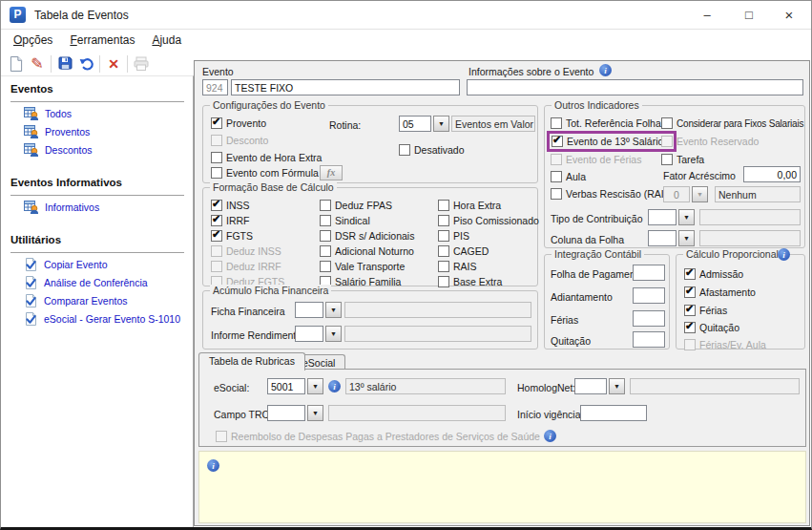 Image resolution: width=812 pixels, height=530 pixels. What do you see at coordinates (749, 15) in the screenshot?
I see `maximize-button: □` at bounding box center [749, 15].